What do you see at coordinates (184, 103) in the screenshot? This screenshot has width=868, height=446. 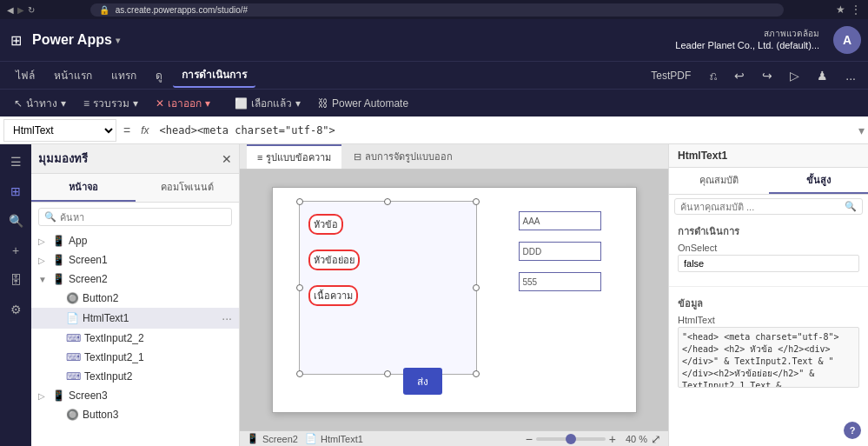 I see `remove-label: เอาออก` at bounding box center [184, 103].